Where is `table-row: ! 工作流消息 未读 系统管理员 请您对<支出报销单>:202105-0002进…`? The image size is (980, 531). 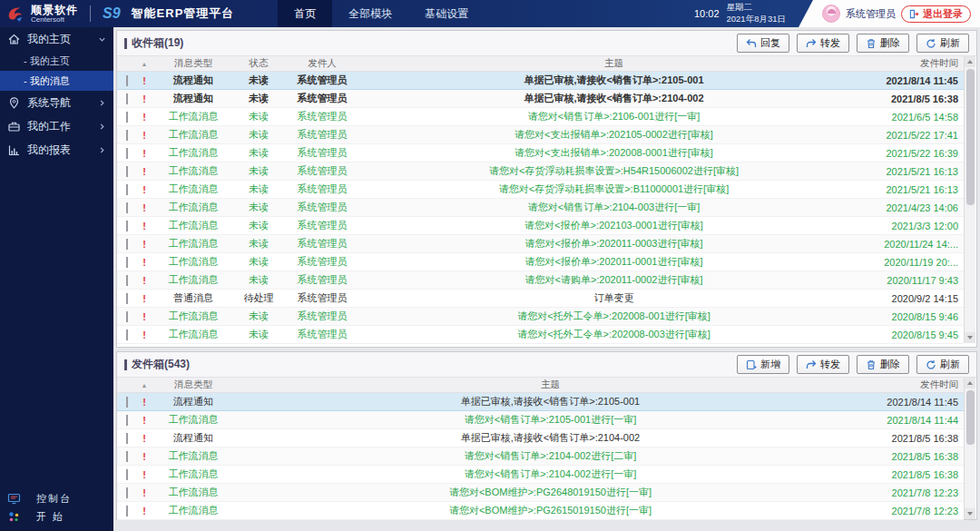 table-row: ! 工作流消息 未读 系统管理员 请您对<支出报销单>:202105-0002进… is located at coordinates (541, 135).